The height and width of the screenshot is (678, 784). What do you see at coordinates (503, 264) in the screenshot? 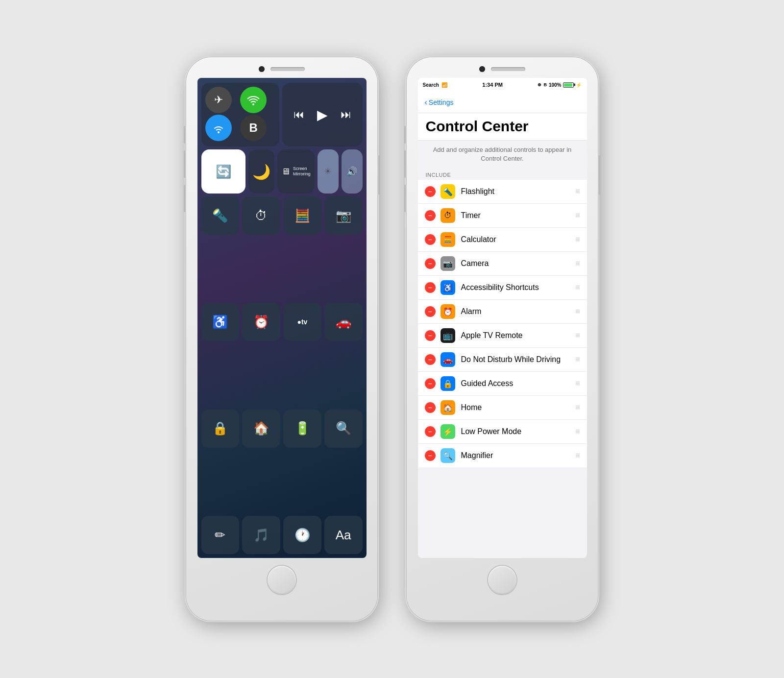
I see `list-item: − 📷 Camera ≡` at bounding box center [503, 264].